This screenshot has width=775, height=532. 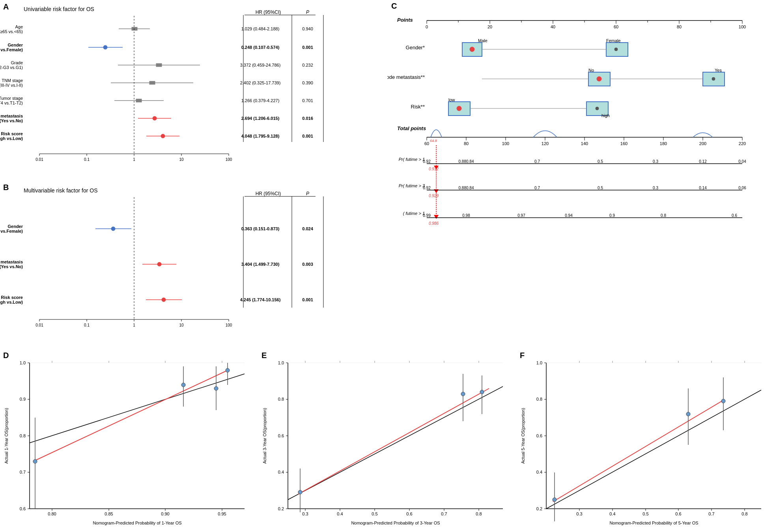 What do you see at coordinates (663, 144) in the screenshot?
I see `svg-text: 180` at bounding box center [663, 144].